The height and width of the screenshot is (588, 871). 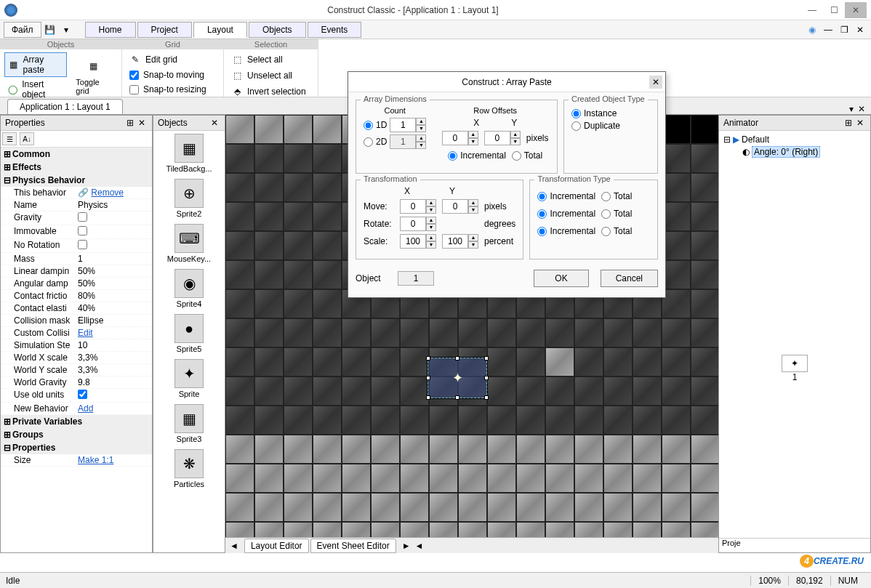 What do you see at coordinates (812, 30) in the screenshot?
I see `help-icon: ◉` at bounding box center [812, 30].